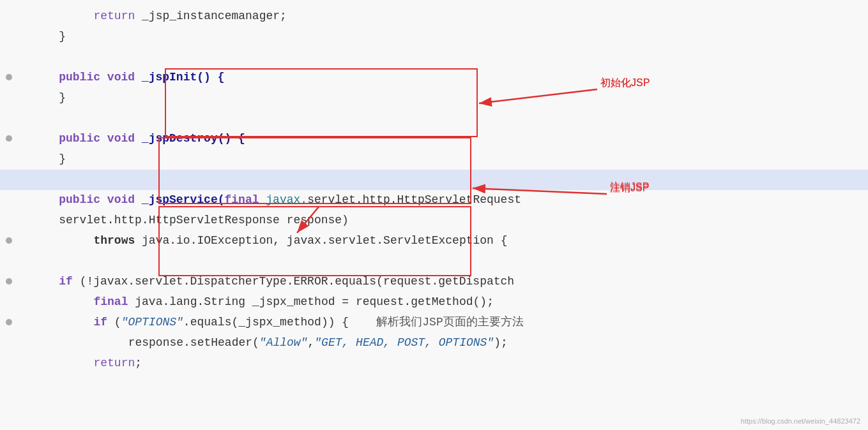 The image size is (868, 430). Describe the element at coordinates (9, 77) in the screenshot. I see `gutter-line4` at that location.